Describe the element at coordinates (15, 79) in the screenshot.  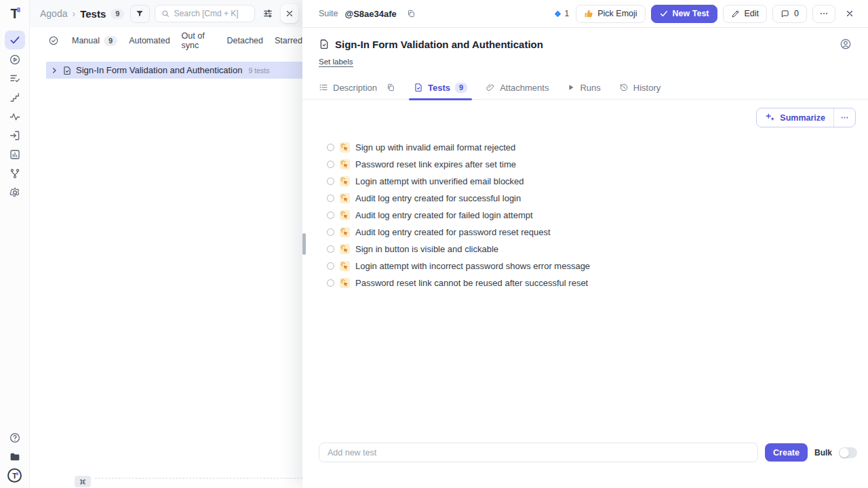
I see `list-check-icon` at that location.